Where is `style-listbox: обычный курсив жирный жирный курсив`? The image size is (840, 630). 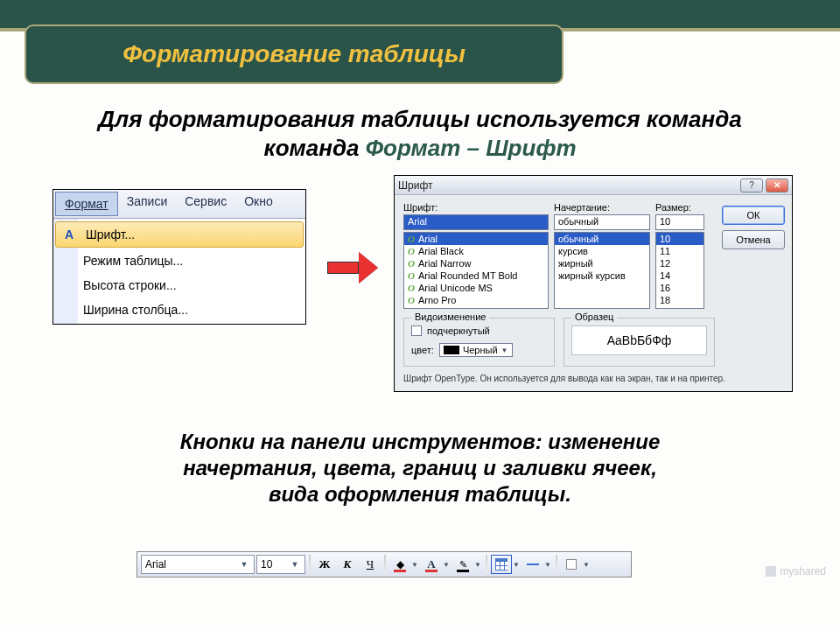
style-listbox: обычный курсив жирный жирный курсив is located at coordinates (602, 270).